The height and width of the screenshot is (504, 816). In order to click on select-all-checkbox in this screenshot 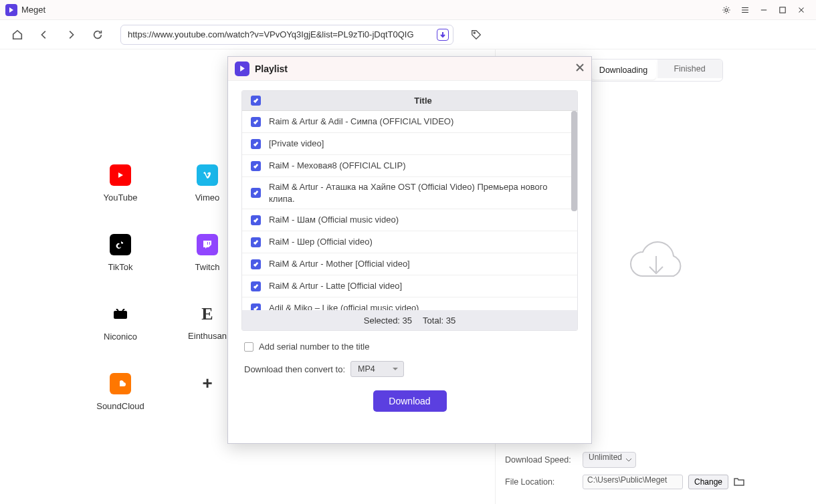, I will do `click(256, 100)`.